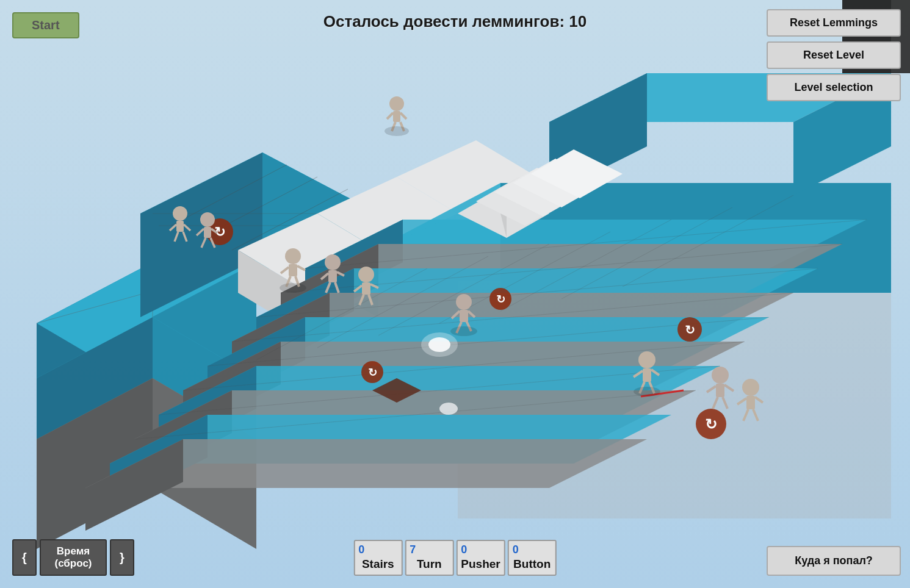 This screenshot has height=588, width=910. Describe the element at coordinates (378, 564) in the screenshot. I see `action-label-stairs: Stairs` at that location.